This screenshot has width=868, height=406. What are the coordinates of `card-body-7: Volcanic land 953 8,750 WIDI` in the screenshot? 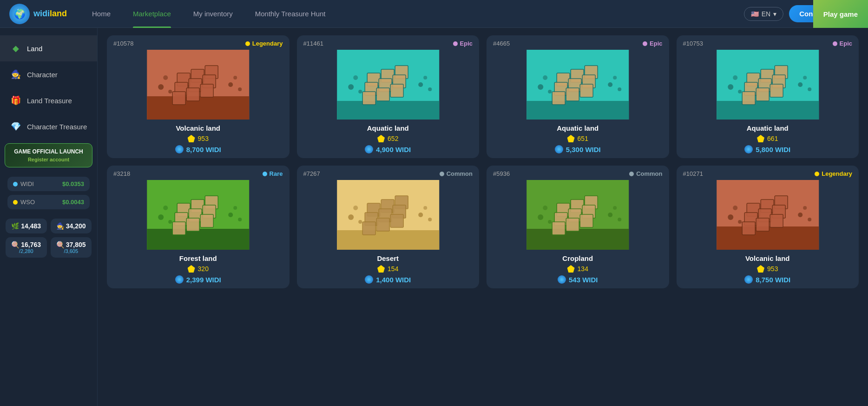 It's located at (768, 269).